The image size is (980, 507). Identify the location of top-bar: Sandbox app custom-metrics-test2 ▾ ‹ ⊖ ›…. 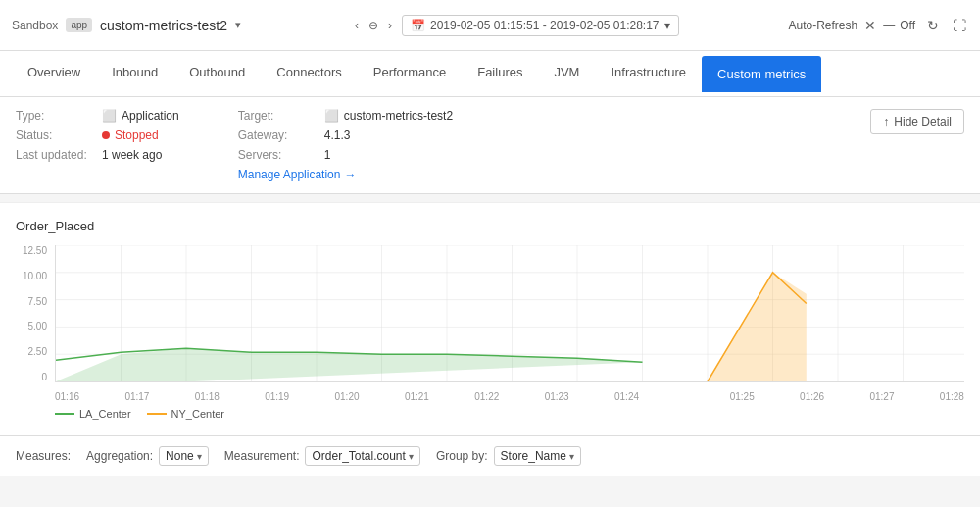
(490, 25).